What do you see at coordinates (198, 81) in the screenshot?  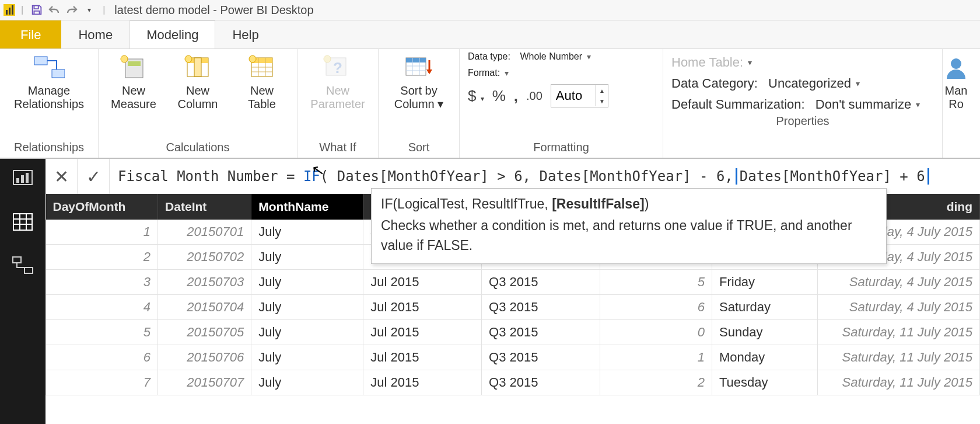 I see `new-column-button: New Column` at bounding box center [198, 81].